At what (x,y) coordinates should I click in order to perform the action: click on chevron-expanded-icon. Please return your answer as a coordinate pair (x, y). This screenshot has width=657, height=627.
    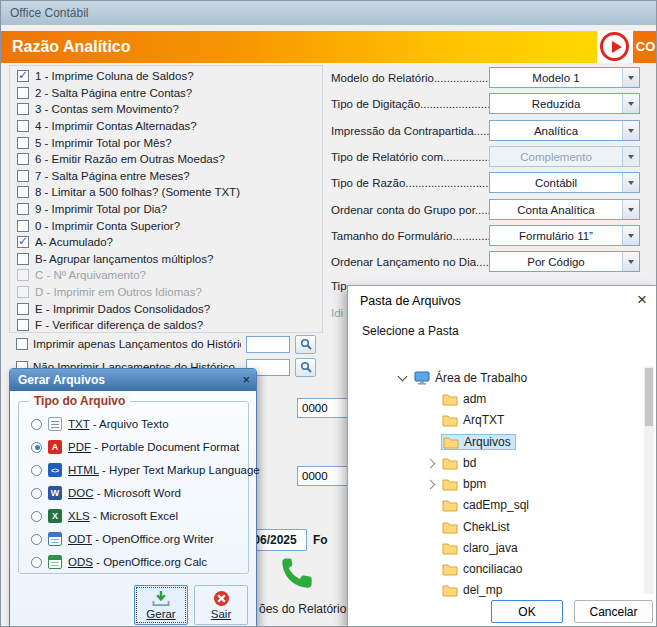
    Looking at the image, I should click on (403, 378).